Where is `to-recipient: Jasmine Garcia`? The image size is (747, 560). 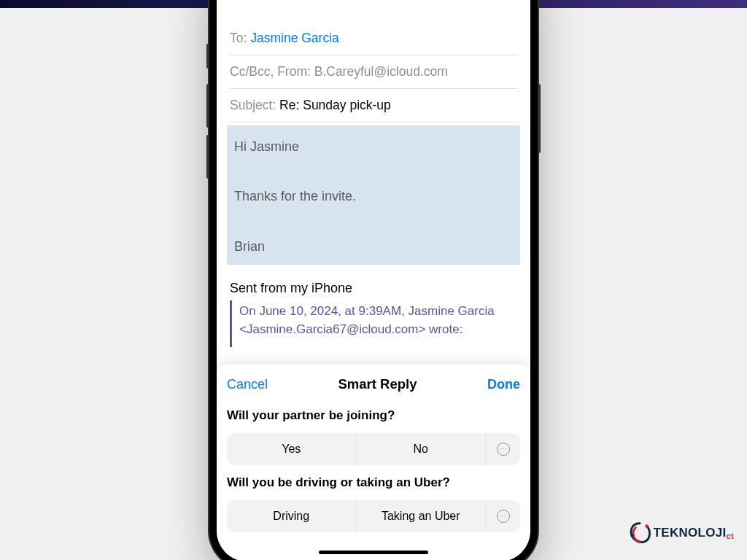 to-recipient: Jasmine Garcia is located at coordinates (295, 38).